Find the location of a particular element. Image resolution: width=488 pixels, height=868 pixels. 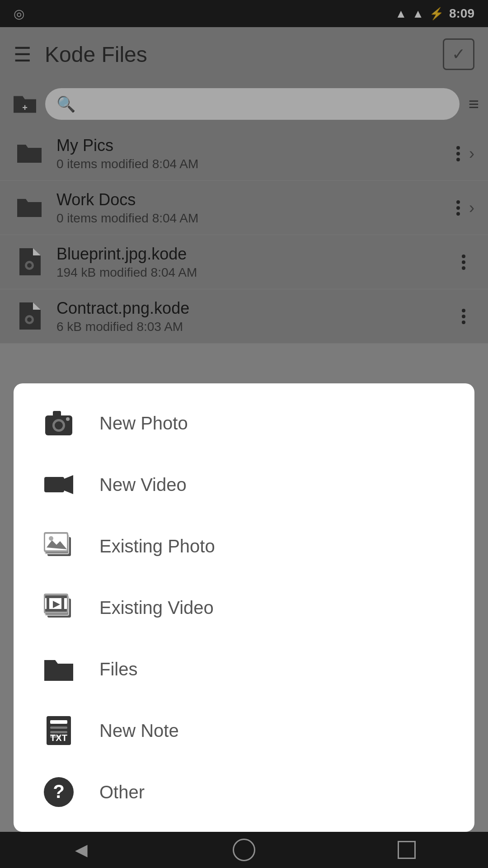

list-item: Existing Video is located at coordinates (244, 608).